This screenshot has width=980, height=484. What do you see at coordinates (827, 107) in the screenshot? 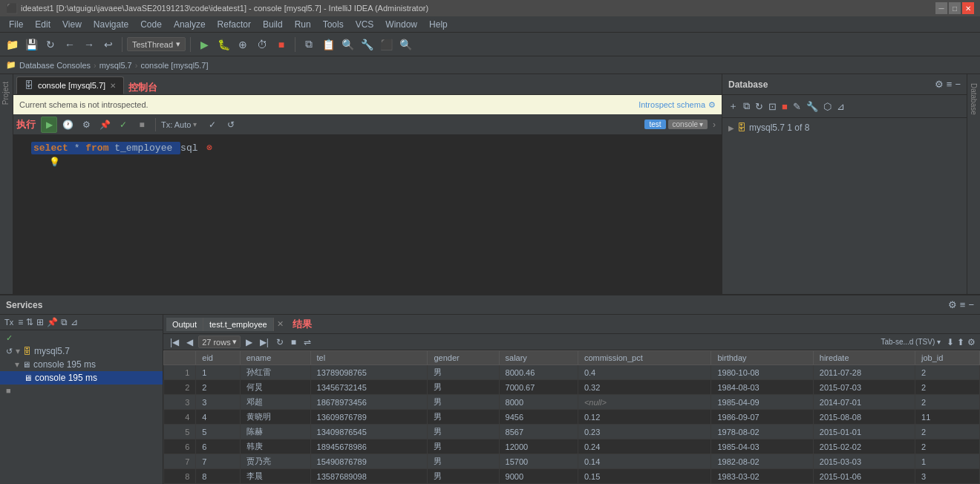
I see `db-expand-icon: ⬡` at bounding box center [827, 107].